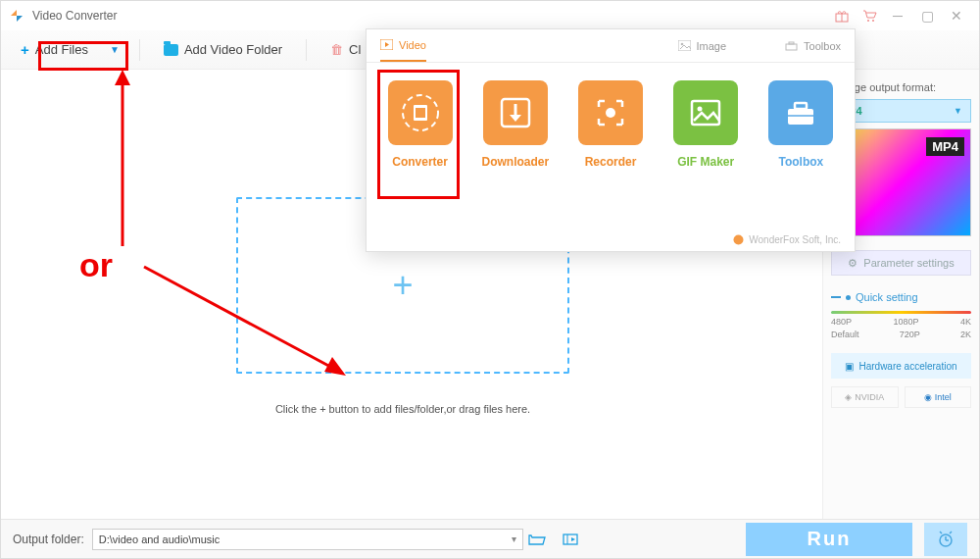  What do you see at coordinates (829, 539) in the screenshot?
I see `run-button: Run` at bounding box center [829, 539].